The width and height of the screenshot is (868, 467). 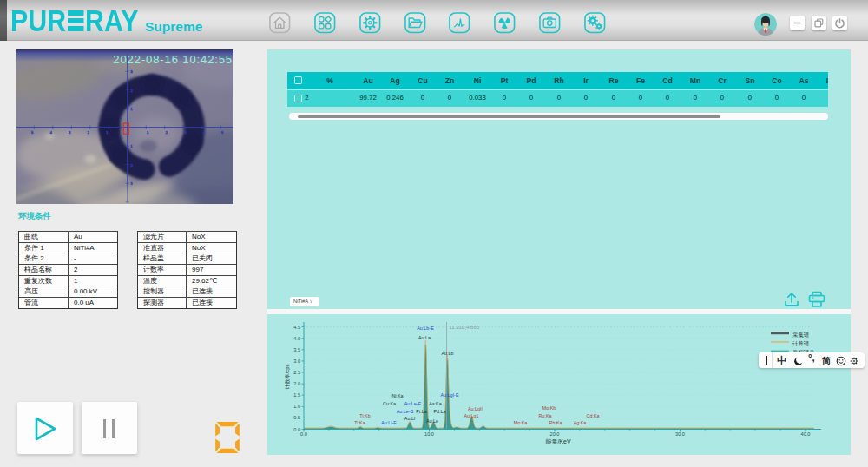 What do you see at coordinates (297, 327) in the screenshot?
I see `svg-text: 4.5` at bounding box center [297, 327].